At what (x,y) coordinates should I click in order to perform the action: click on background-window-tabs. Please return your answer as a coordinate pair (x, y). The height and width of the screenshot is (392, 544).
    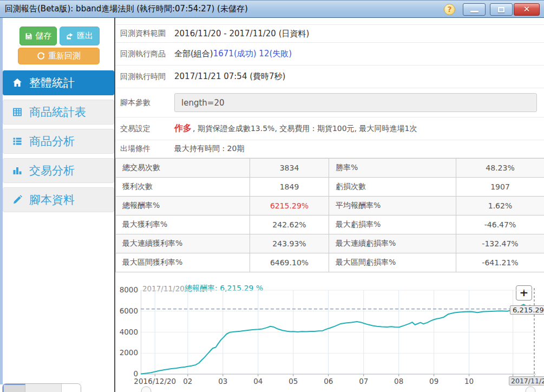
    Looking at the image, I should click on (42, 388).